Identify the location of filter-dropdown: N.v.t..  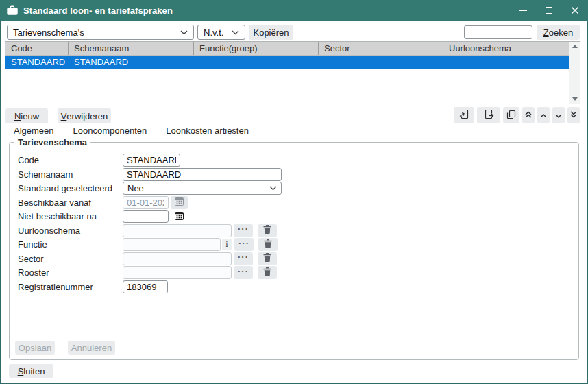
(221, 32).